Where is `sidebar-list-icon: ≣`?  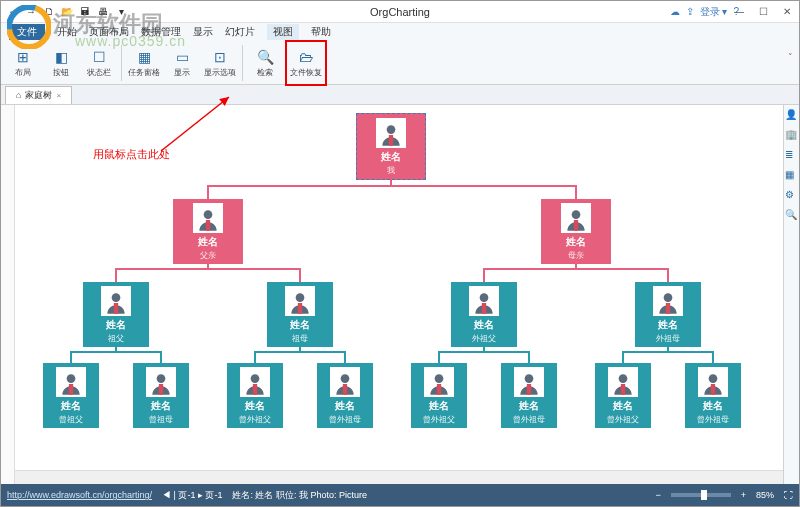 sidebar-list-icon: ≣ is located at coordinates (792, 156).